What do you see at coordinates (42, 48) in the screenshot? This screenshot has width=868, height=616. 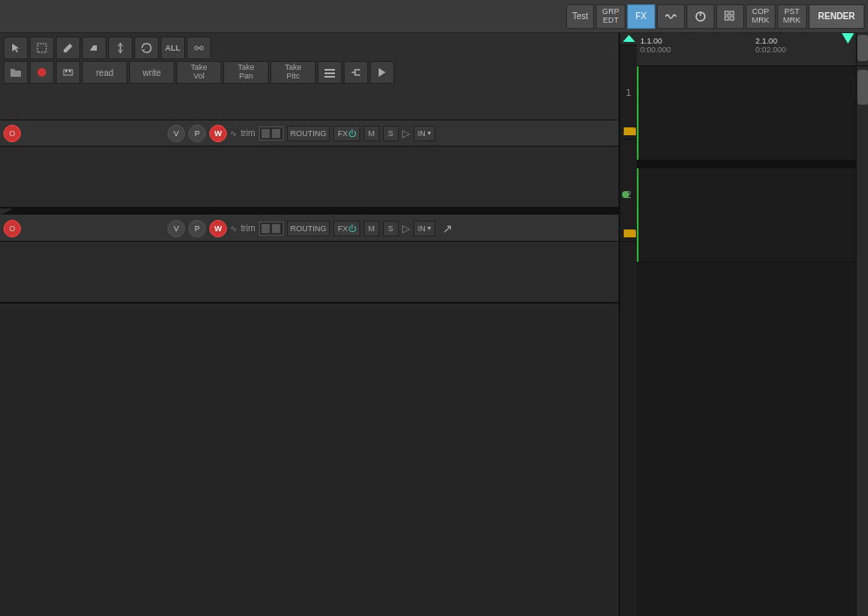 I see `select-tool` at bounding box center [42, 48].